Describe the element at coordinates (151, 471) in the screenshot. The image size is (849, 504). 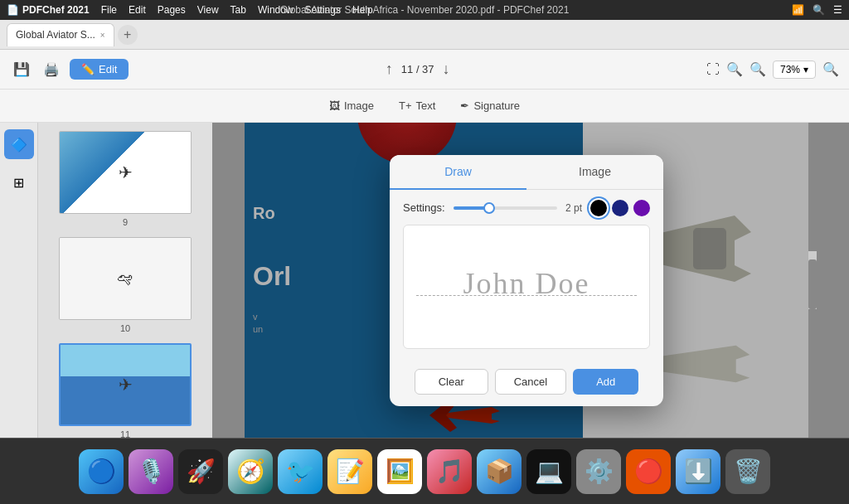
I see `siri-icon: 🎙️` at that location.